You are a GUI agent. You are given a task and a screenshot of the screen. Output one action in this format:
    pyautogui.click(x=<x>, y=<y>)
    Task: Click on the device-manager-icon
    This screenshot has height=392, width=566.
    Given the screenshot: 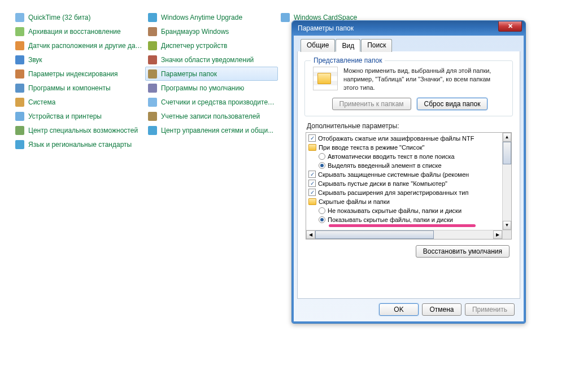 What is the action you would take?
    pyautogui.click(x=153, y=46)
    